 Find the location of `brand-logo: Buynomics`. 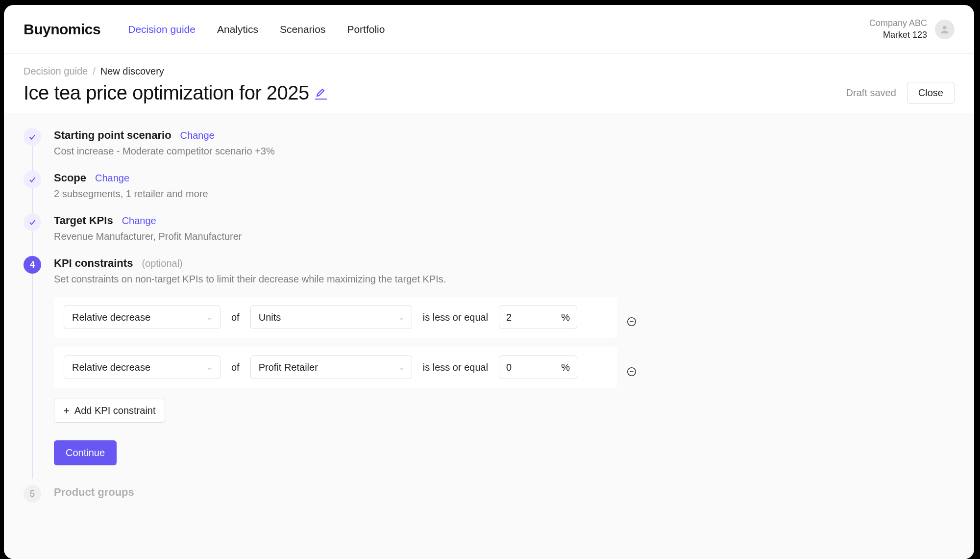

brand-logo: Buynomics is located at coordinates (62, 29).